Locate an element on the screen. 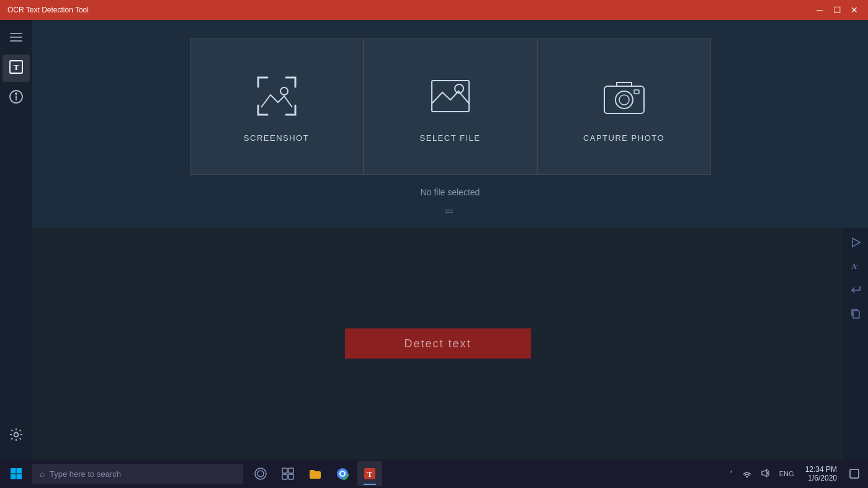 The image size is (868, 488). output-sidebar: A + is located at coordinates (856, 344).